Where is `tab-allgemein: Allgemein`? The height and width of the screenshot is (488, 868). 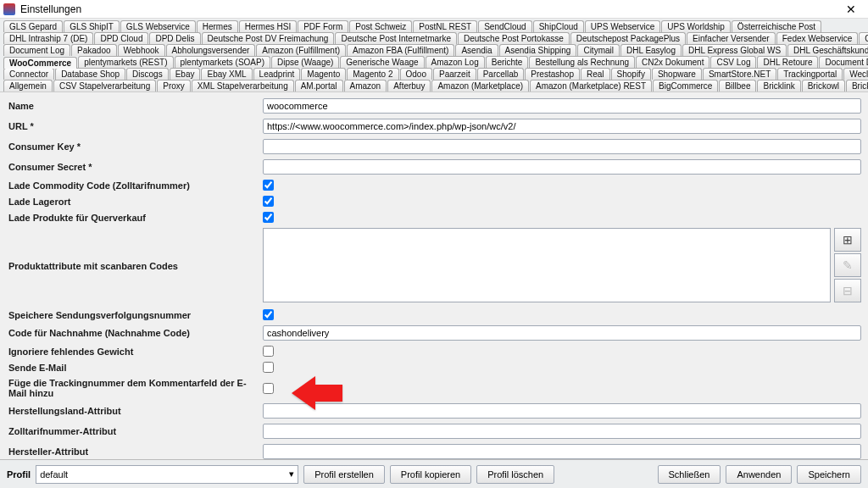 tab-allgemein: Allgemein is located at coordinates (28, 86).